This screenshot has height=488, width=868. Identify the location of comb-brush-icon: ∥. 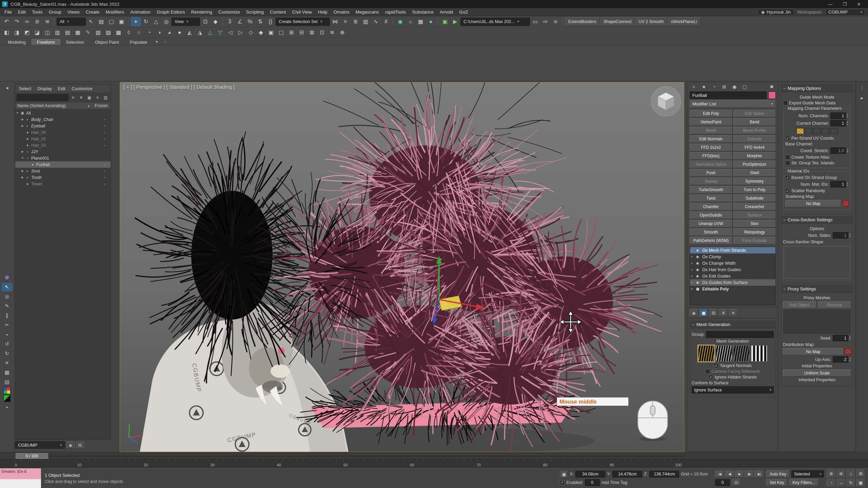
(7, 316).